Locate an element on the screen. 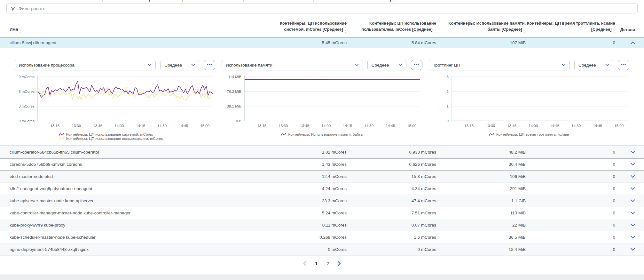 The height and width of the screenshot is (280, 644). column-header: Контейнеры: ЦП использование пользовател… is located at coordinates (391, 27).